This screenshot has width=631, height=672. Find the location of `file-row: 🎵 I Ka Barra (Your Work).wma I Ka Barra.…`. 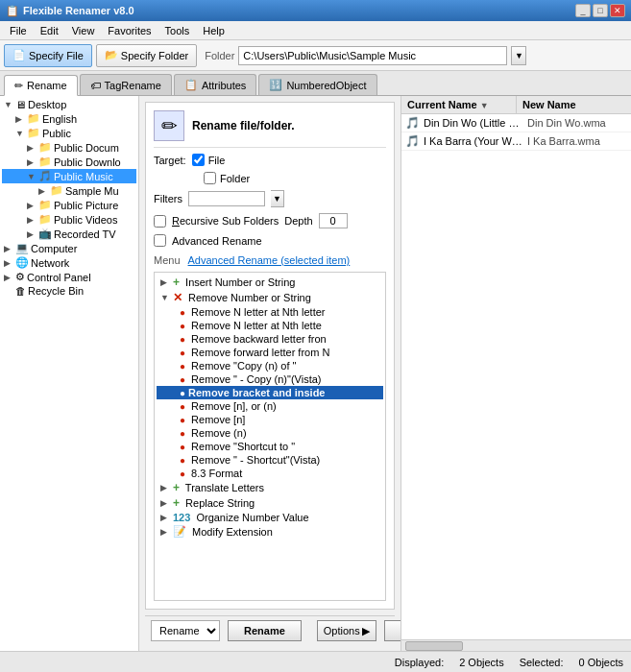

file-row: 🎵 I Ka Barra (Your Work).wma I Ka Barra.… is located at coordinates (517, 142).